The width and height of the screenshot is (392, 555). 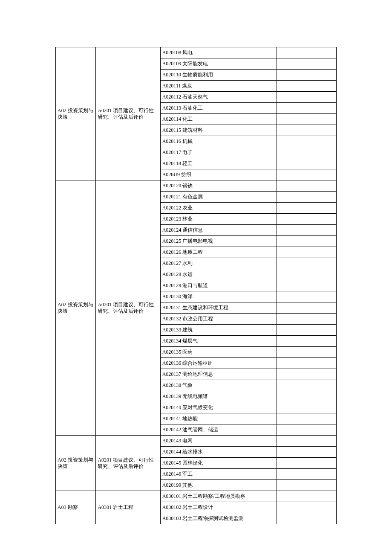 What do you see at coordinates (219, 241) in the screenshot?
I see `category-level3: A020125 广播电影电视` at bounding box center [219, 241].